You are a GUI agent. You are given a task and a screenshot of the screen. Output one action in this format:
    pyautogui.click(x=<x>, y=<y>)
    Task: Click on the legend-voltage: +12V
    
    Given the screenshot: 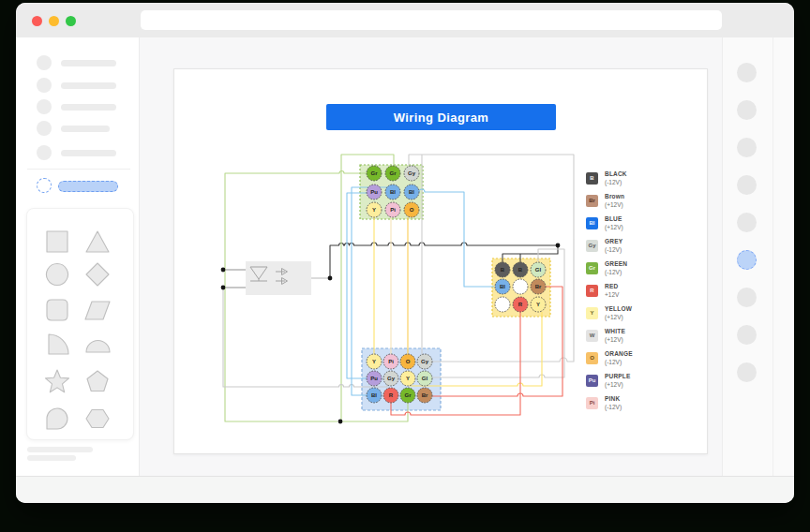 What is the action you would take?
    pyautogui.click(x=611, y=295)
    